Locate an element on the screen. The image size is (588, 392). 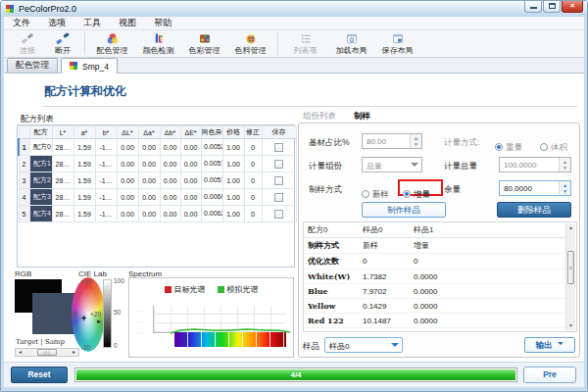
sample-color-icon is located at coordinates (74, 67).